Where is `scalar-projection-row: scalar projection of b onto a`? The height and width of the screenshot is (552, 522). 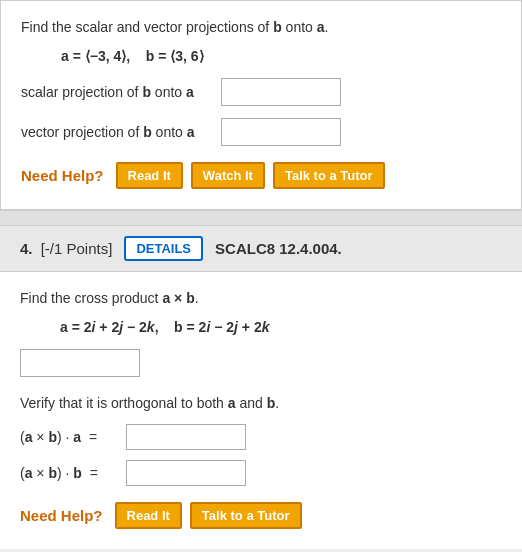
scalar-projection-row: scalar projection of b onto a is located at coordinates (261, 92).